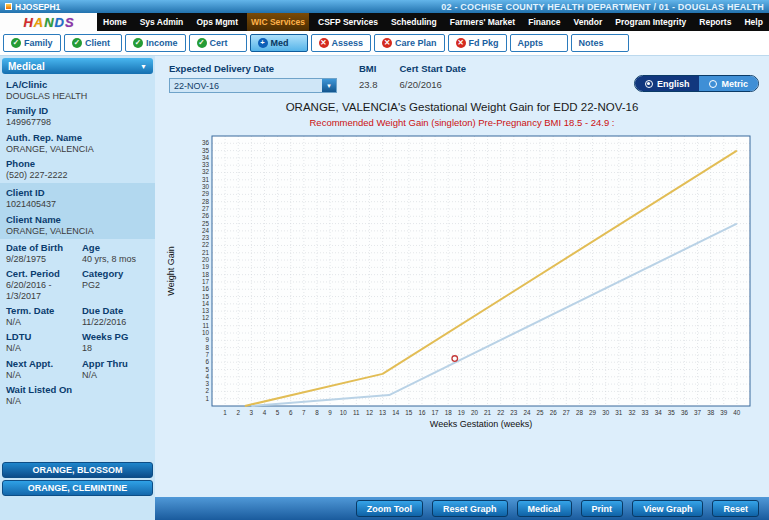 The height and width of the screenshot is (520, 769). Describe the element at coordinates (696, 84) in the screenshot. I see `unit-toggle: EnglishMetric` at that location.